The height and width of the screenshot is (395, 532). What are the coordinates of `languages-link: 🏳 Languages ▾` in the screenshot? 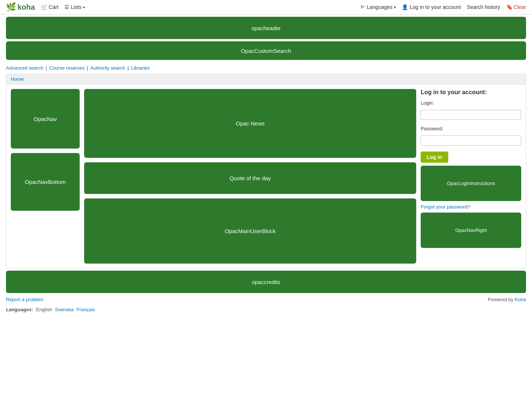 It's located at (378, 7).